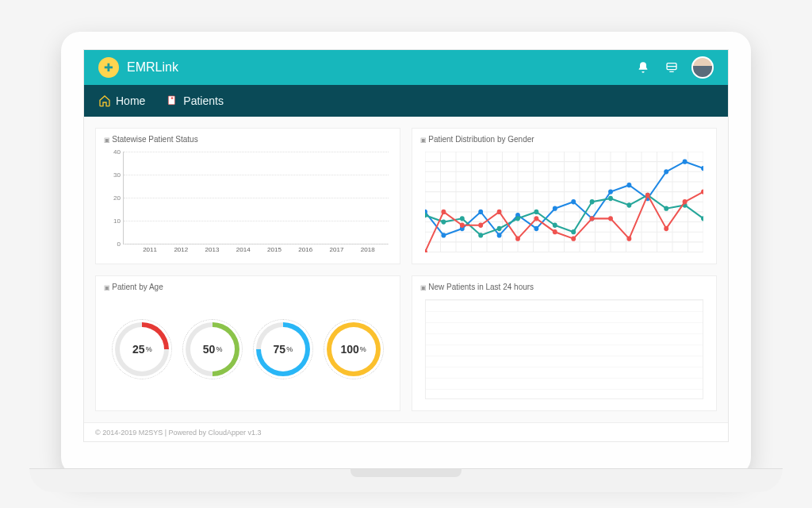 This screenshot has height=508, width=812. What do you see at coordinates (203, 101) in the screenshot?
I see `nav-patients-label: Patients` at bounding box center [203, 101].